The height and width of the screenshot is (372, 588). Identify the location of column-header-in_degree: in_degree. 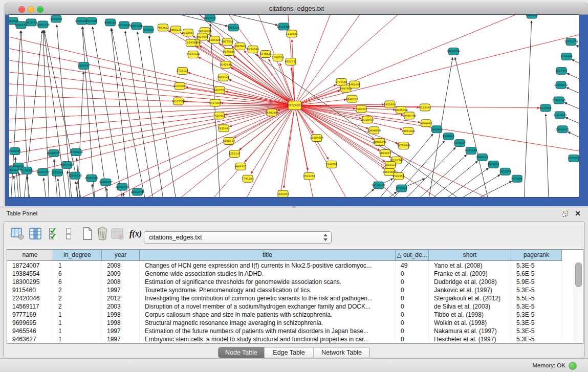
(78, 255).